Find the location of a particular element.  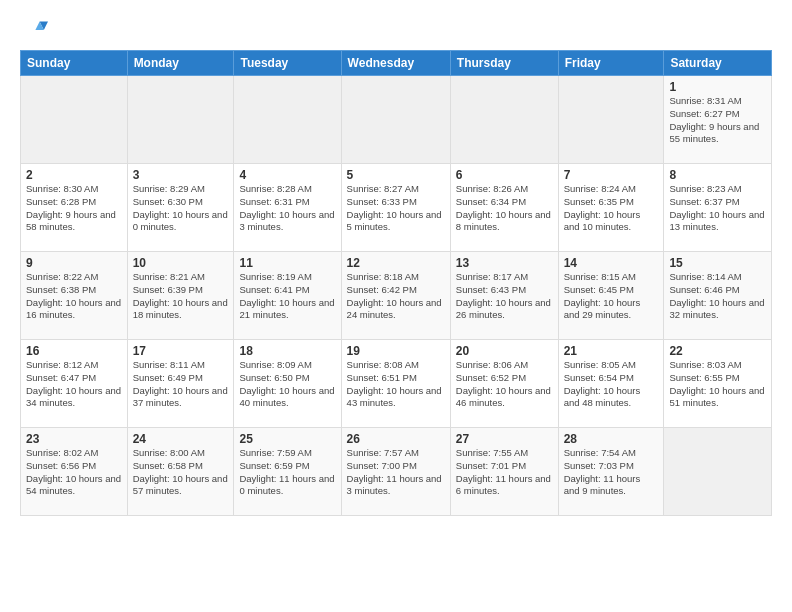

calendar-header-row: SundayMondayTuesdayWednesdayThursdayFrid… is located at coordinates (396, 64).